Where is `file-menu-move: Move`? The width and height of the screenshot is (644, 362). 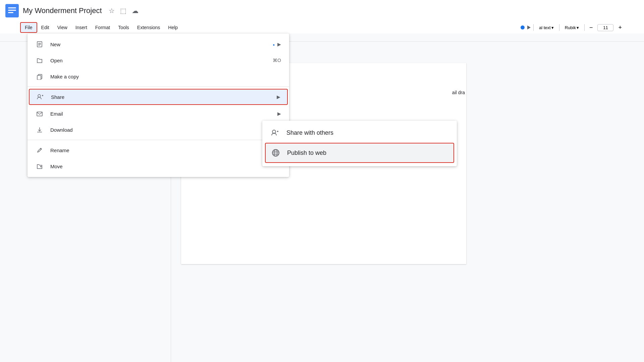
file-menu-move: Move is located at coordinates (158, 166).